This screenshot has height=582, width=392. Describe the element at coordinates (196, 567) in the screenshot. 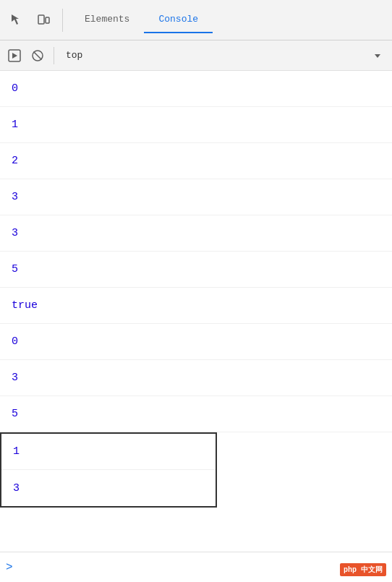

I see `console-input-row: >` at that location.